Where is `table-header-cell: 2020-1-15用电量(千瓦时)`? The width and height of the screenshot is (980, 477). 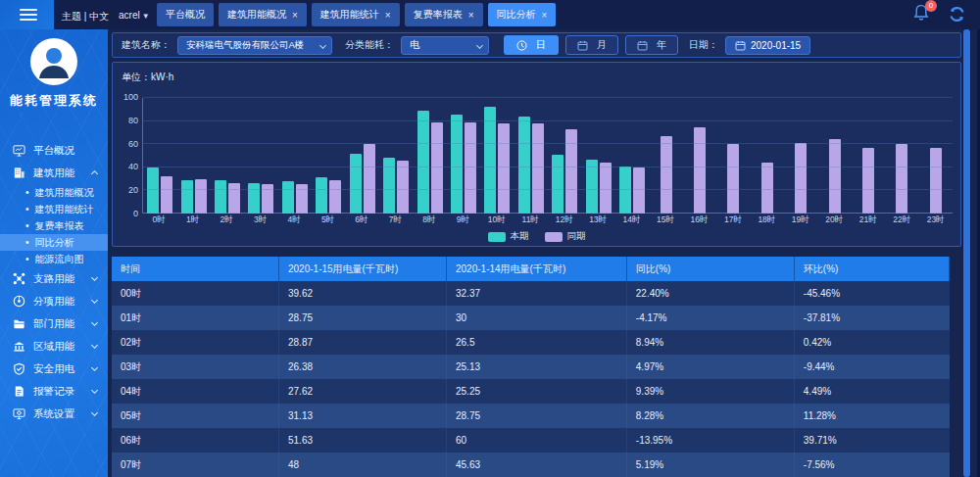
table-header-cell: 2020-1-15用电量(千瓦时) is located at coordinates (363, 268).